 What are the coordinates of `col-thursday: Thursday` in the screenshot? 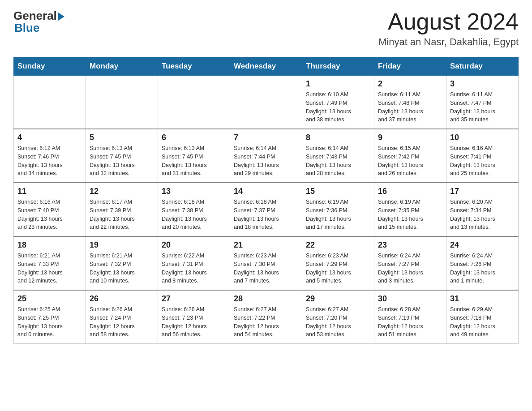 It's located at (339, 66).